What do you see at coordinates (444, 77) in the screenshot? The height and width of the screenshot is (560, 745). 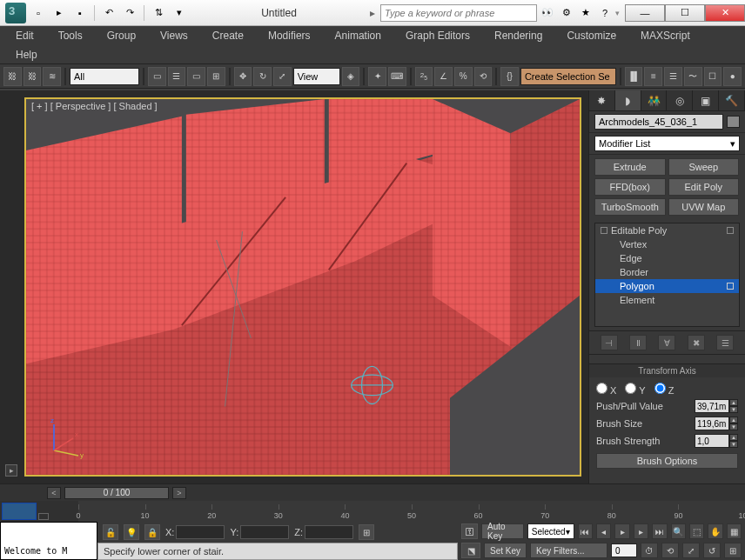 I see `angle-snap-icon: ∠` at bounding box center [444, 77].